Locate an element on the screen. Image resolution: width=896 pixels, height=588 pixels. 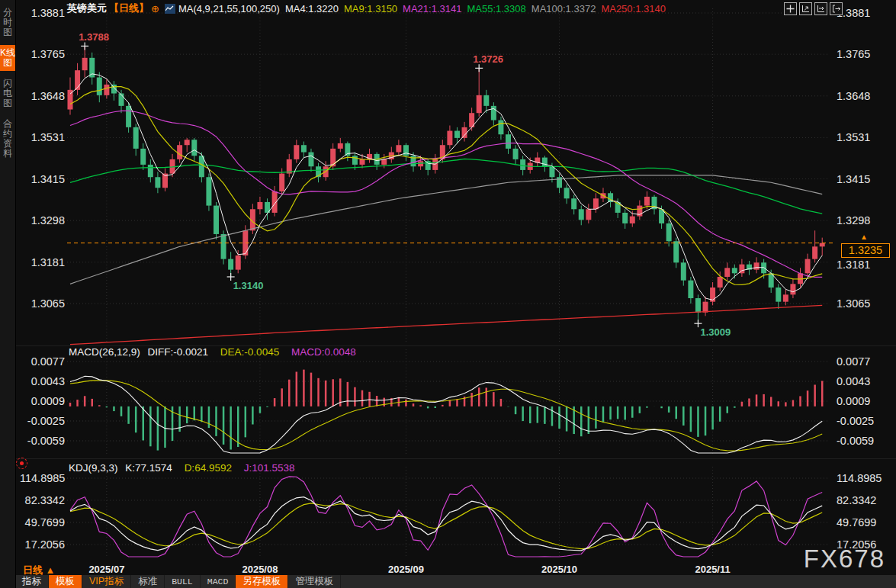
kdj-axis-left-tick: 114.8985 is located at coordinates (43, 478).